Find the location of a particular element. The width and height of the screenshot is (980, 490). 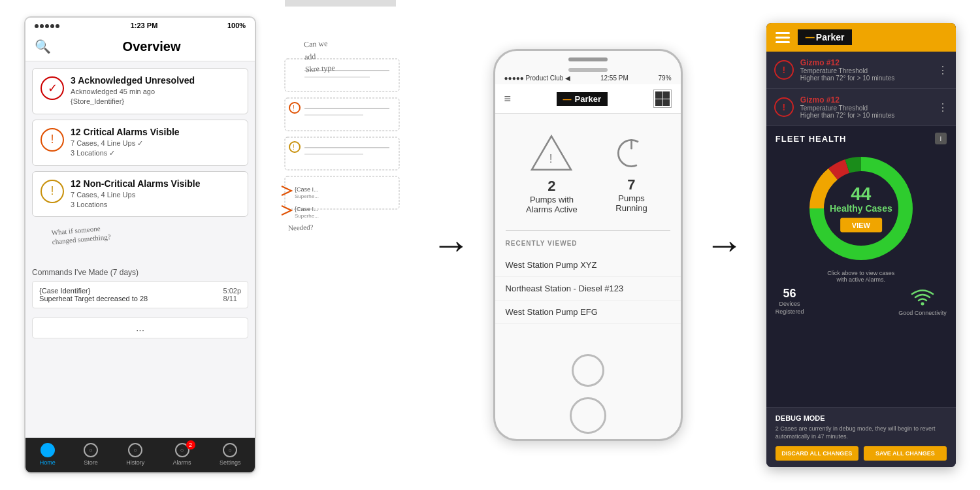

connectivity-stat: Good Connectivity is located at coordinates (923, 302).